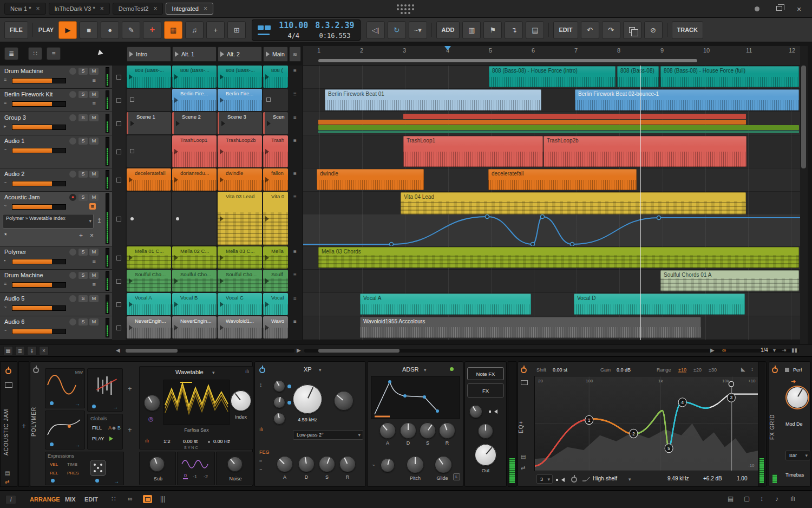  What do you see at coordinates (94, 71) in the screenshot?
I see `mute-button: M` at bounding box center [94, 71].